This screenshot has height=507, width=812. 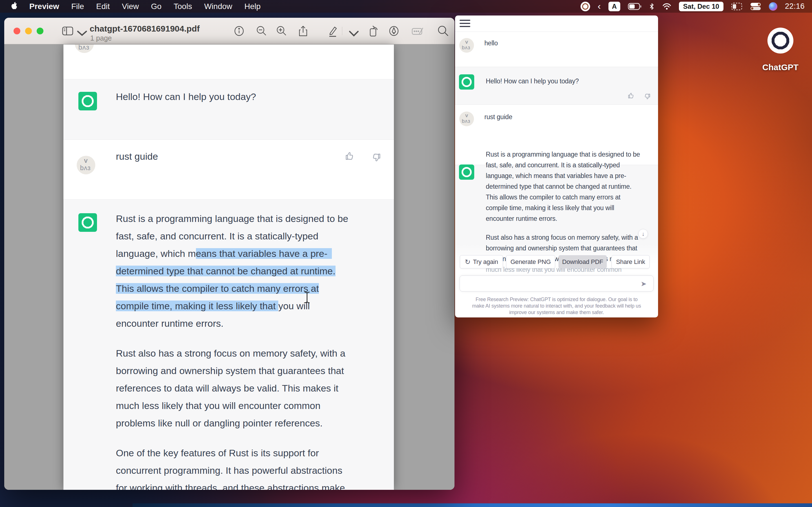 I want to click on close-button, so click(x=17, y=31).